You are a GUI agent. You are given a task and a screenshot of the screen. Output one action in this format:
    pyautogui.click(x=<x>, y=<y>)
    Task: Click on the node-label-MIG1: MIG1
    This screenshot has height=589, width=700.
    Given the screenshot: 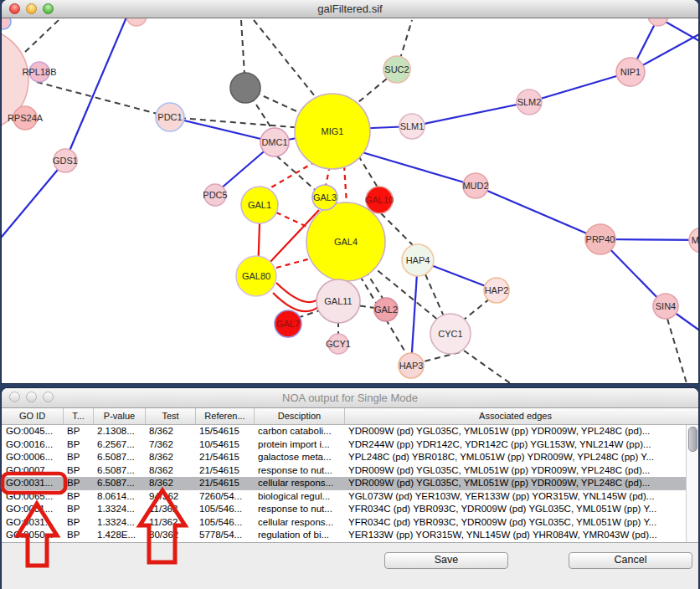 What is the action you would take?
    pyautogui.click(x=333, y=131)
    